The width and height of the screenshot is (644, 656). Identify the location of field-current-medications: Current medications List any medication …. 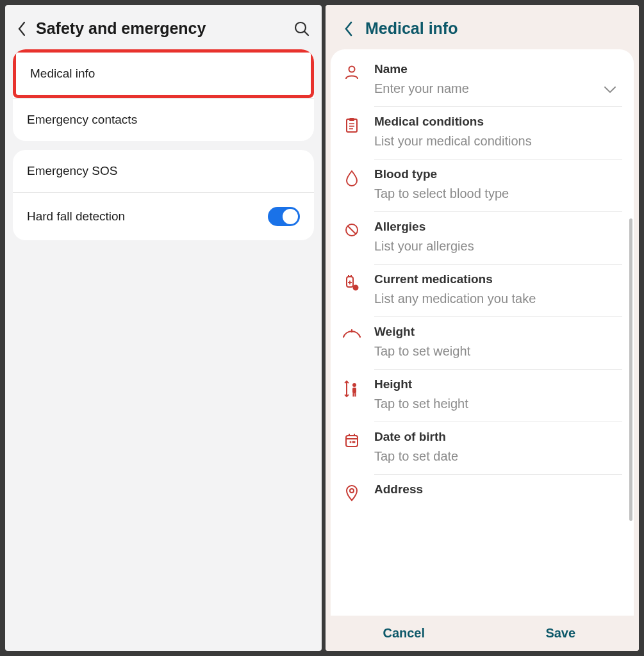
(482, 291).